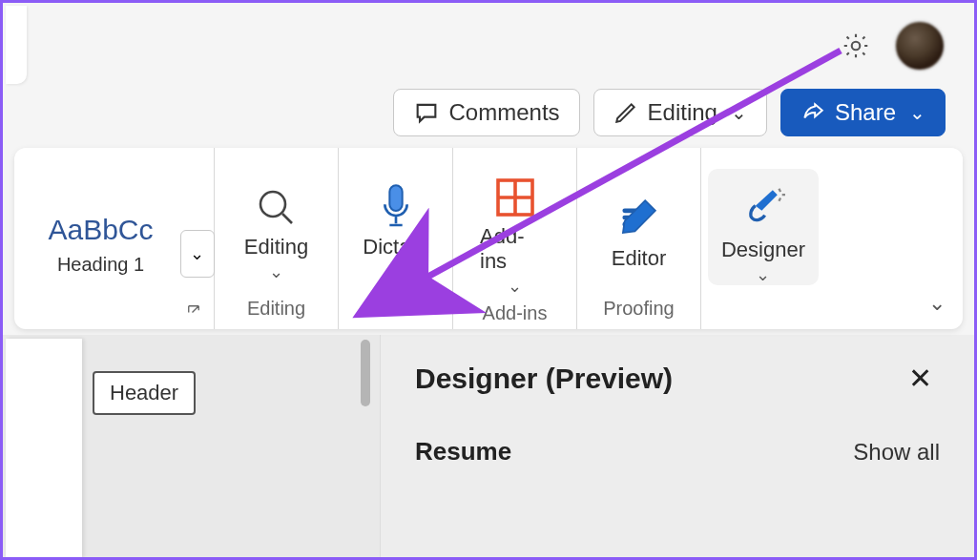 Image resolution: width=977 pixels, height=560 pixels. Describe the element at coordinates (515, 239) in the screenshot. I see `addins-group: Add-ins ⌄ Add-ins` at that location.